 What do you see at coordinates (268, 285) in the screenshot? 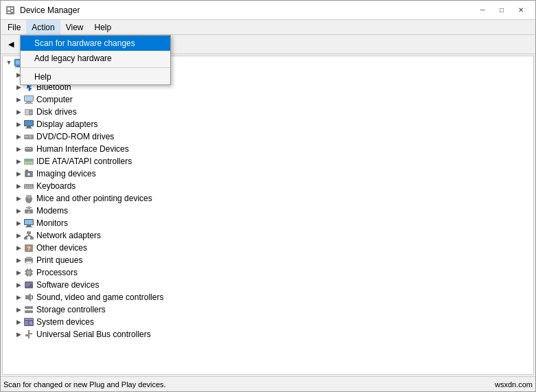
I see `tree-software: ▶ Software devices` at bounding box center [268, 285].